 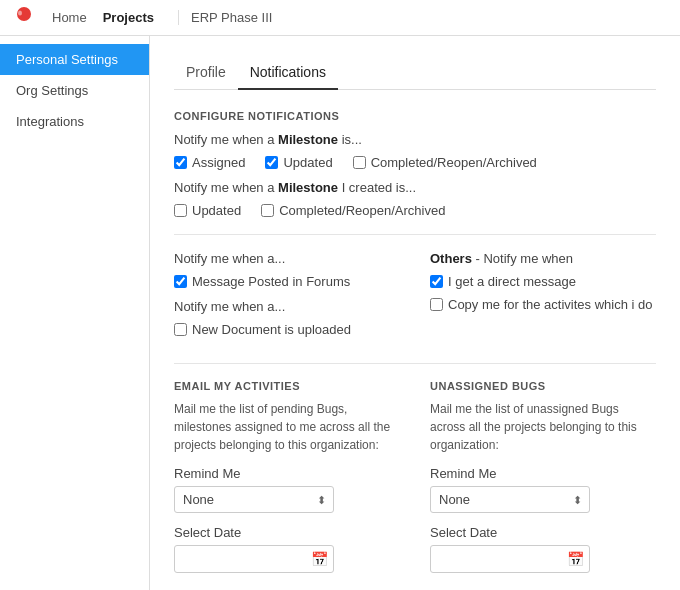 What do you see at coordinates (415, 73) in the screenshot?
I see `tabs: Profile Notifications` at bounding box center [415, 73].